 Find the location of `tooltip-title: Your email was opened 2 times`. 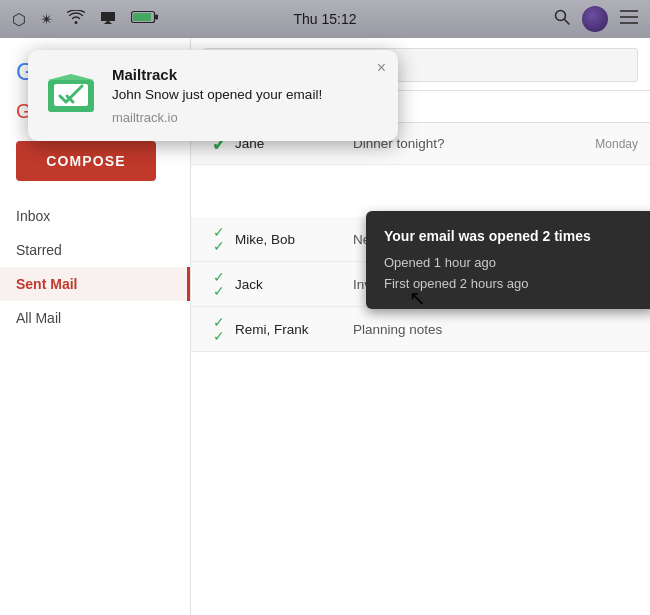

tooltip-title: Your email was opened 2 times is located at coordinates (511, 236).